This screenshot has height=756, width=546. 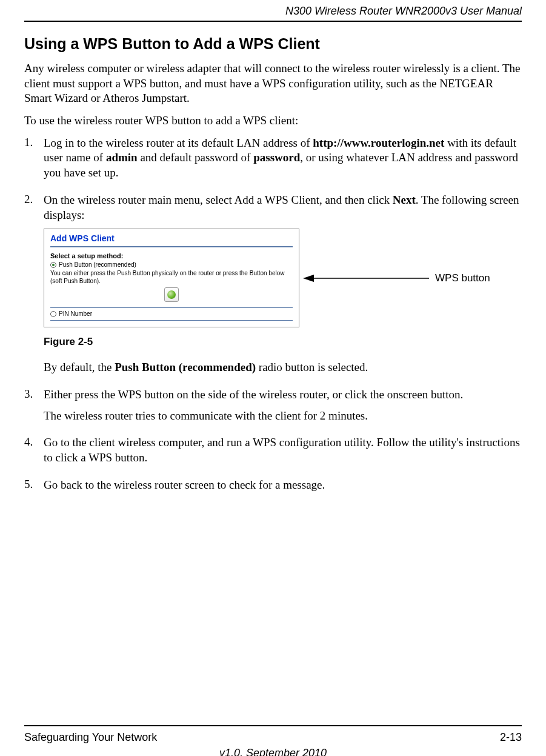 I want to click on step-4-text: Go to the client wireless computer, and …, so click(x=282, y=450).